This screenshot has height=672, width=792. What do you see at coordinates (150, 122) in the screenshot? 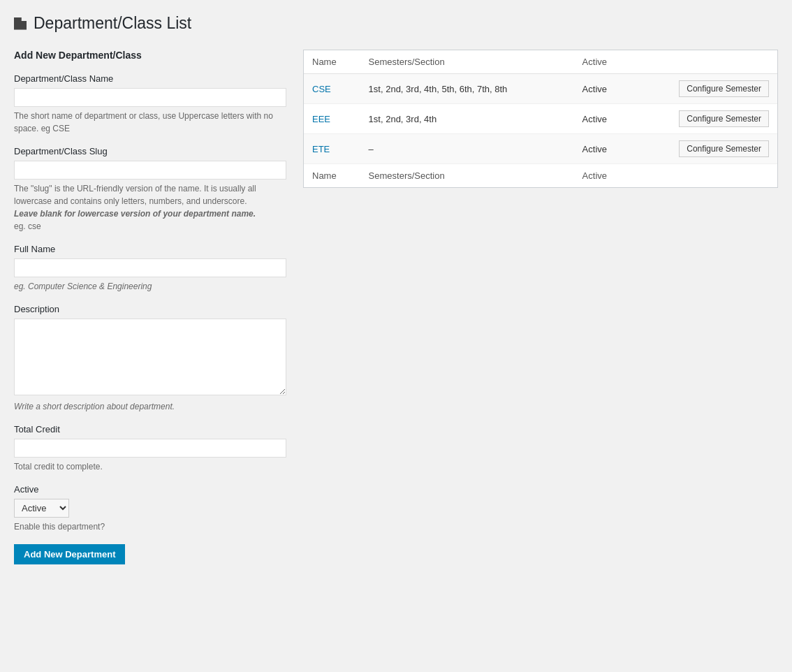
I see `dept-name-hint: The short name of department or class, u…` at bounding box center [150, 122].